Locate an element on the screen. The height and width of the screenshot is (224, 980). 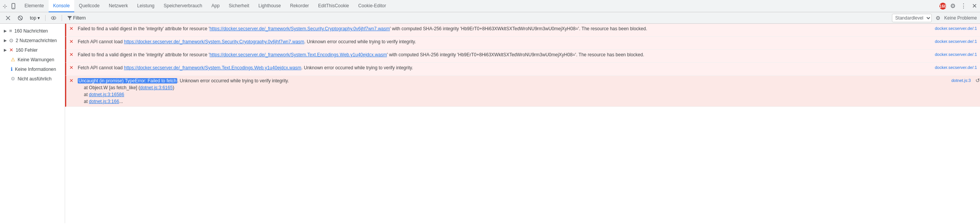
log-source-3: docker.secserver.de/:1 is located at coordinates (956, 67).